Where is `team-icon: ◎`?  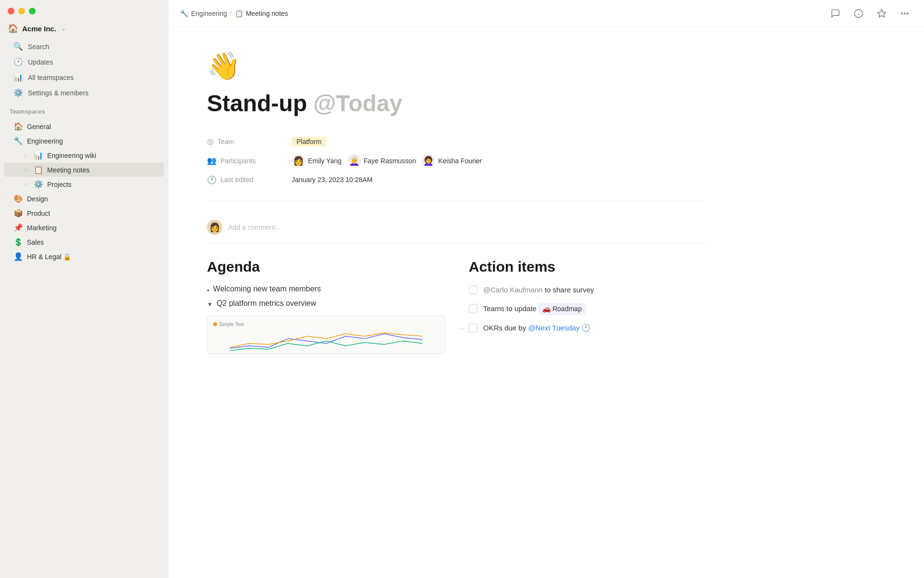
team-icon: ◎ is located at coordinates (210, 142).